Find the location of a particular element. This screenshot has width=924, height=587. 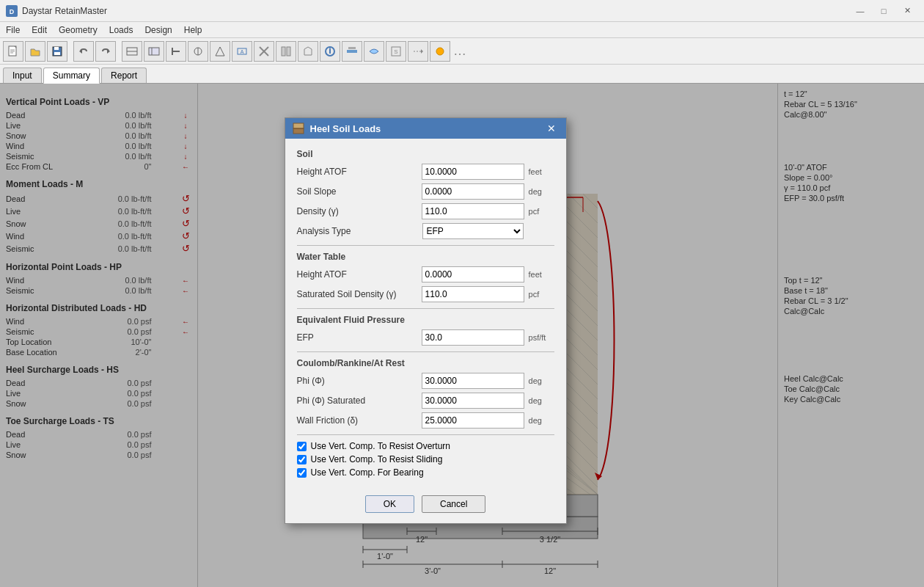

field-unit-phi-sat: deg is located at coordinates (541, 401).